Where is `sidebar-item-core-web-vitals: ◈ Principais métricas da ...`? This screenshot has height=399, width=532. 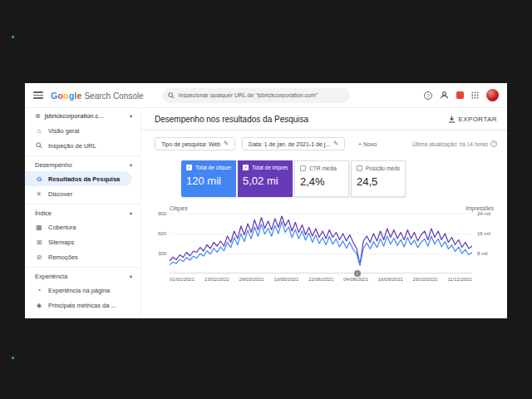 sidebar-item-core-web-vitals: ◈ Principais métricas da ... is located at coordinates (78, 305).